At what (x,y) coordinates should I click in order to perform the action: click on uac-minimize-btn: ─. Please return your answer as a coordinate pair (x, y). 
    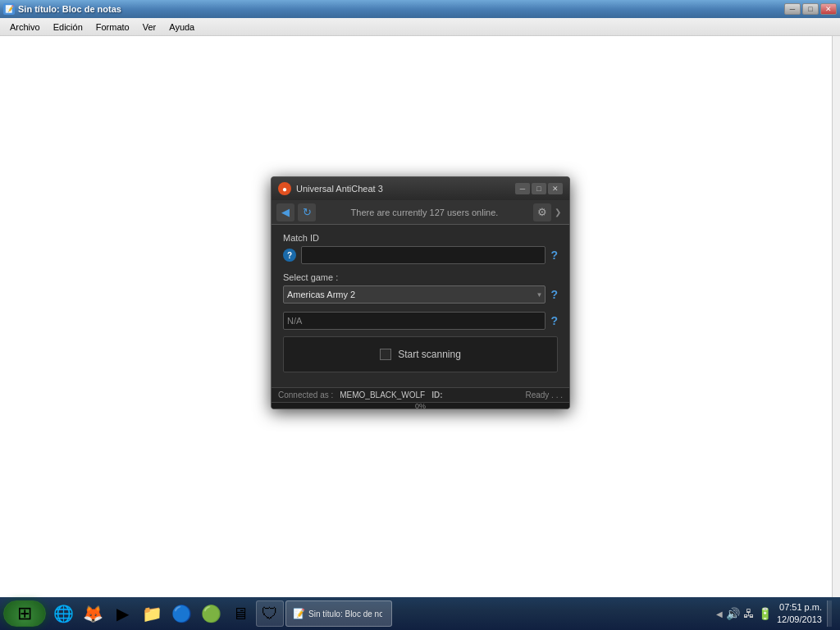
    Looking at the image, I should click on (523, 189).